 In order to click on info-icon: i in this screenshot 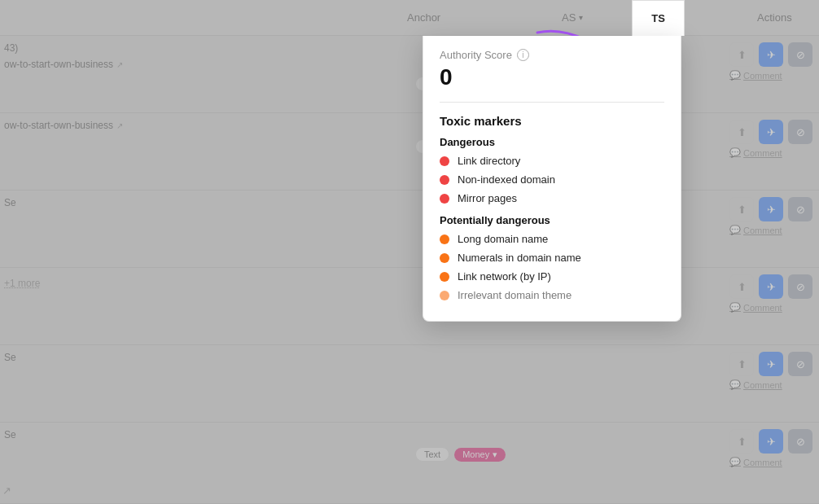, I will do `click(523, 55)`.